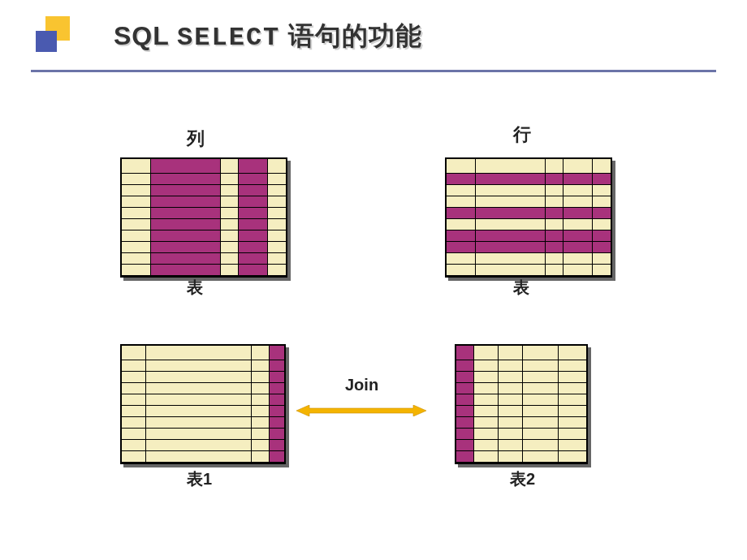  Describe the element at coordinates (521, 404) in the screenshot. I see `table-join-right` at that location.